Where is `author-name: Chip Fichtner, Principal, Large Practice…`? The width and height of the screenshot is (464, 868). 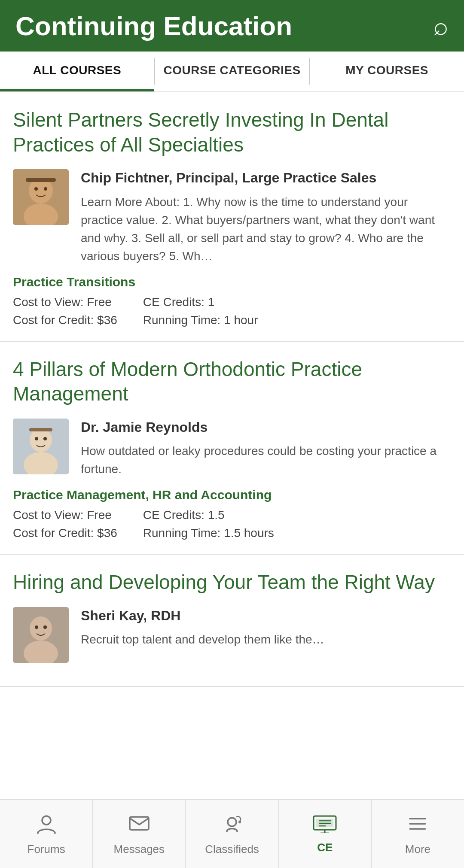 author-name: Chip Fichtner, Principal, Large Practice… is located at coordinates (266, 178).